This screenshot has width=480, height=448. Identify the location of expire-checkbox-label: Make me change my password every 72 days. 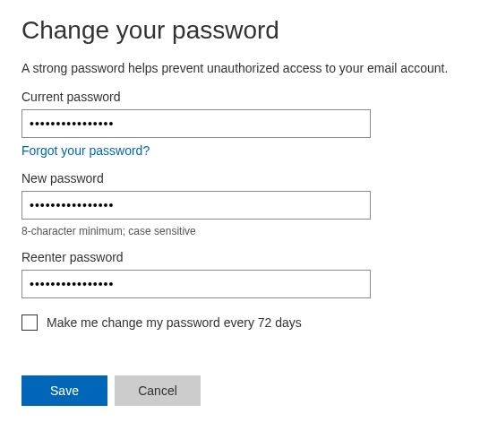
(174, 323).